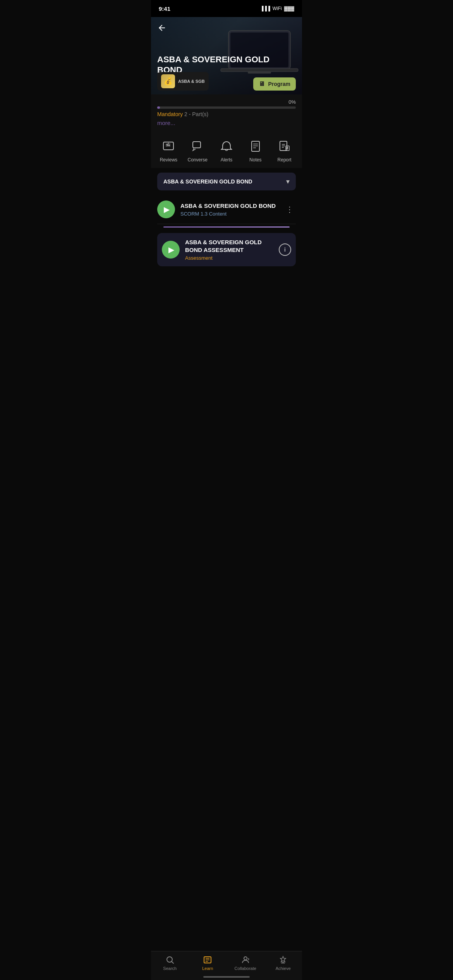  I want to click on content-divider, so click(226, 227).